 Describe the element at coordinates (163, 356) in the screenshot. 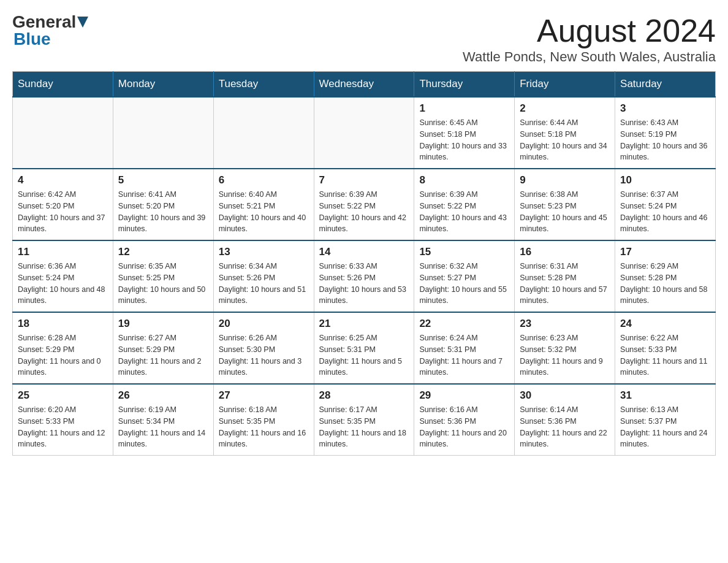

I see `day-info: Sunrise: 6:27 AMSunset: 5:29 PMDaylight:…` at that location.